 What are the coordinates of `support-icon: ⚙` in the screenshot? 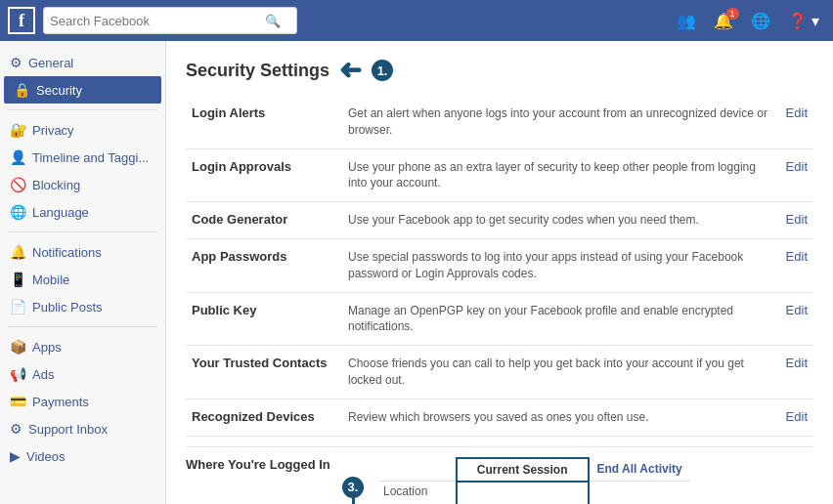 It's located at (16, 429).